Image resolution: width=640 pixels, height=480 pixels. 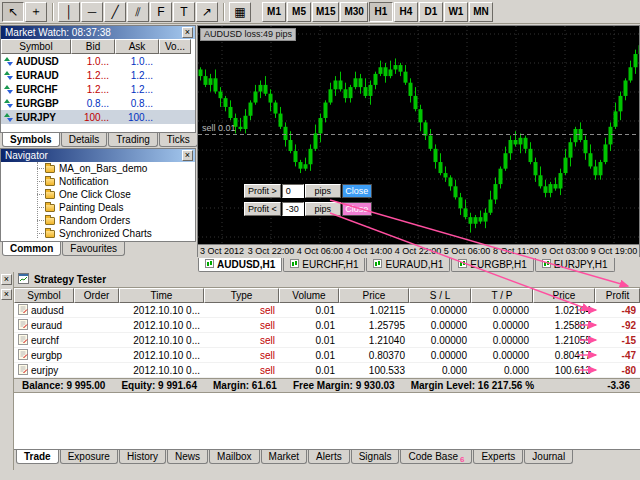 What do you see at coordinates (98, 89) in the screenshot?
I see `market-watch-body: AUDUSD1.0...1.0...EURAUD1.2...1.2...EURC…` at bounding box center [98, 89].